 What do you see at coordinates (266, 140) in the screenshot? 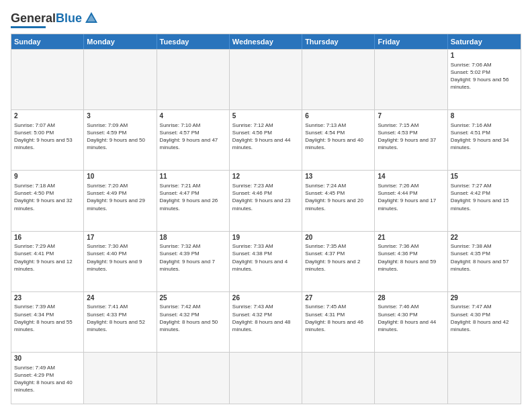
I see `week-row-2: 2Sunrise: 7:07 AMSunset: 5:00 PMDaylight…` at bounding box center [266, 140].